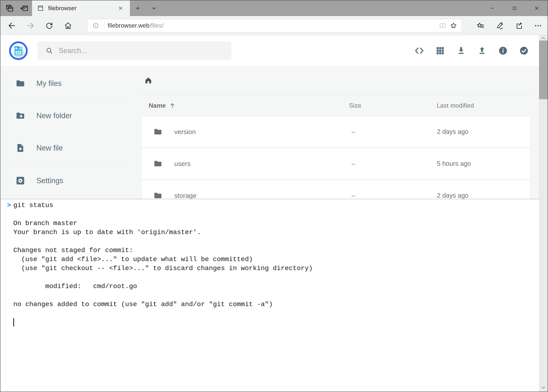 Image resolution: width=548 pixels, height=392 pixels. What do you see at coordinates (154, 8) in the screenshot?
I see `tab-list-dropdown-button` at bounding box center [154, 8].